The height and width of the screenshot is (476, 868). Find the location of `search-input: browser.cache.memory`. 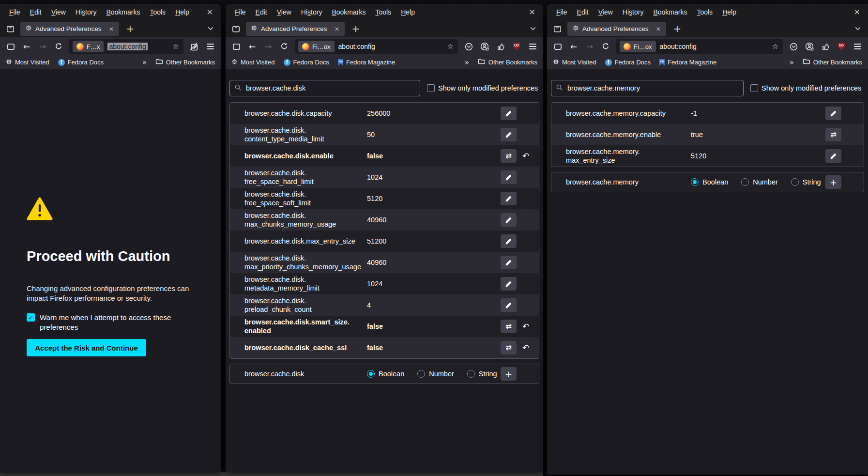

search-input: browser.cache.memory is located at coordinates (647, 88).